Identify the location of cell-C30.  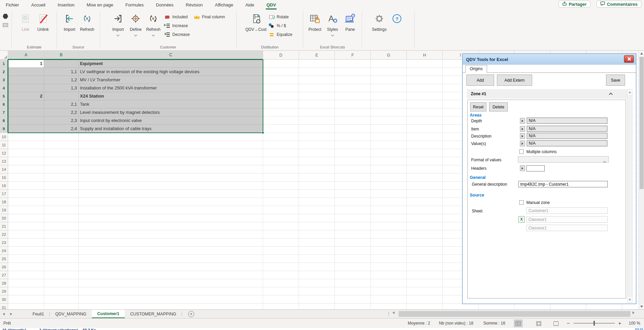
(171, 300).